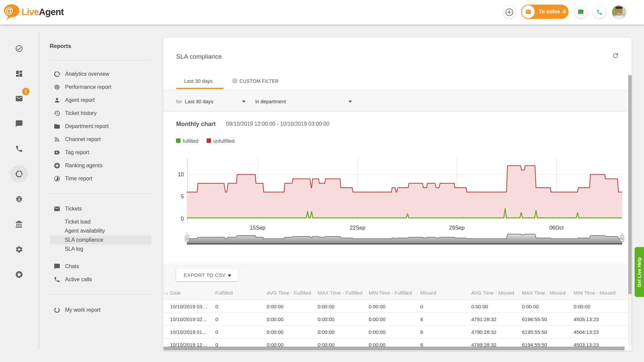 Image resolution: width=644 pixels, height=362 pixels. Describe the element at coordinates (175, 293) in the screenshot. I see `svg-text: Date` at that location.